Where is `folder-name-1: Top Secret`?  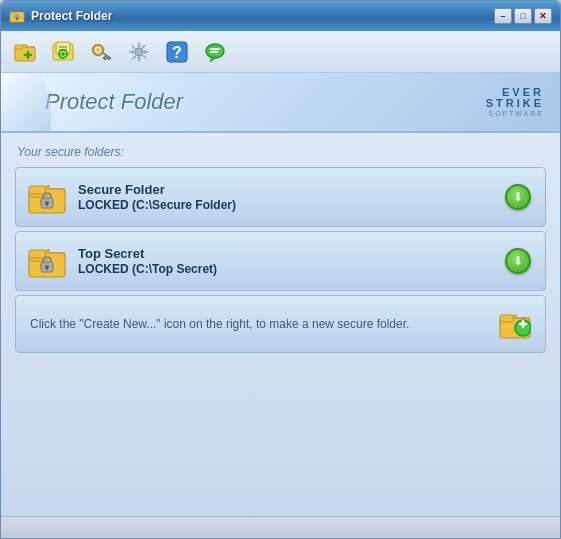 folder-name-1: Top Secret is located at coordinates (286, 254).